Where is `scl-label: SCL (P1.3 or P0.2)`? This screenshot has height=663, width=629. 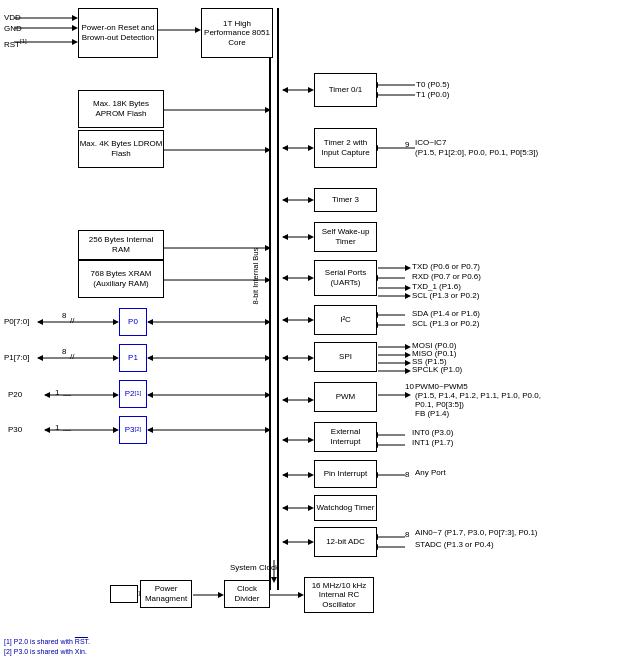
scl-label: SCL (P1.3 or P0.2) is located at coordinates (446, 324).